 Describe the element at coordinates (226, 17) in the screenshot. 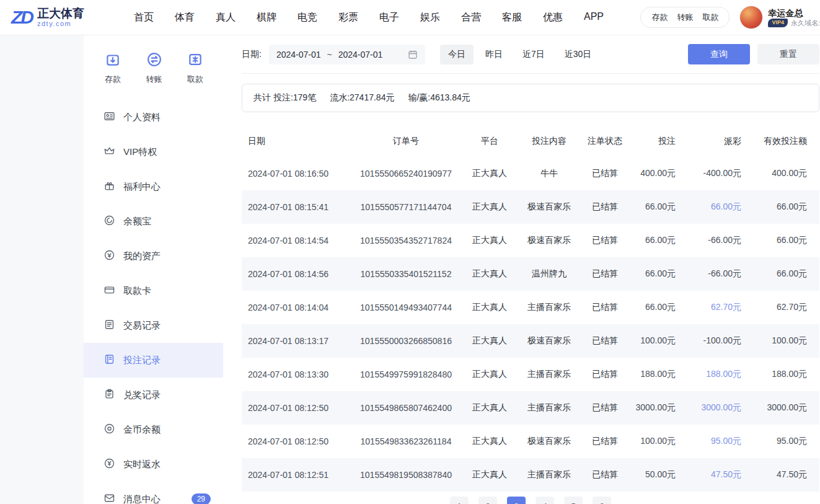

I see `nav-item-live: 真人` at that location.